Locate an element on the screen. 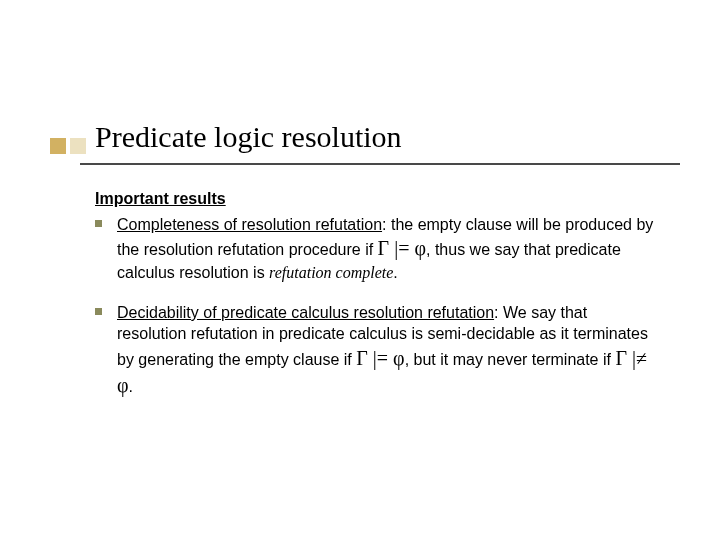  not-entails-symbol: |≠ is located at coordinates (637, 358).